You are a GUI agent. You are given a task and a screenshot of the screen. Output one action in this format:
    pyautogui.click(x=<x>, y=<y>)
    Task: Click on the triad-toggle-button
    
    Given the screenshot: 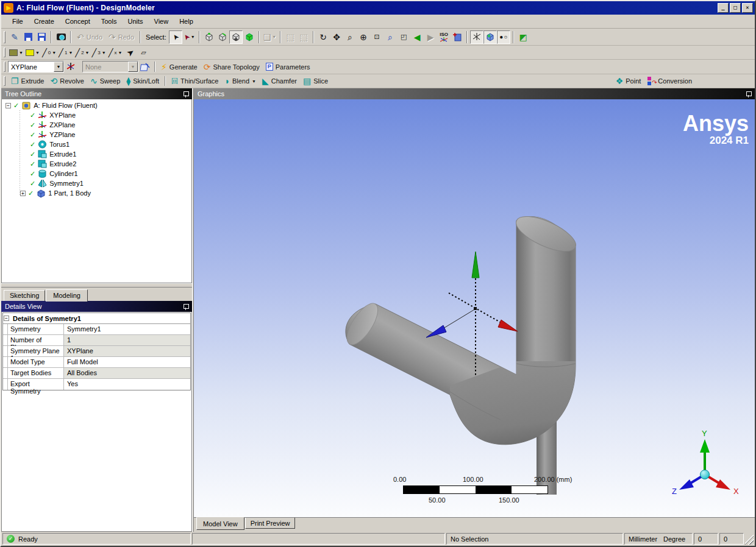 What is the action you would take?
    pyautogui.click(x=477, y=37)
    